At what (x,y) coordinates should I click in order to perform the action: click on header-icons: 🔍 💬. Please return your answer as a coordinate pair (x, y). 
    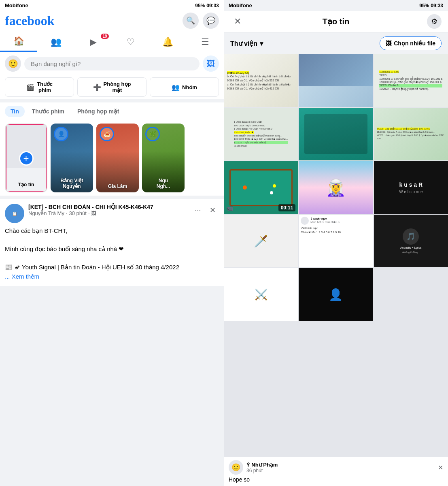
    Looking at the image, I should click on (201, 21).